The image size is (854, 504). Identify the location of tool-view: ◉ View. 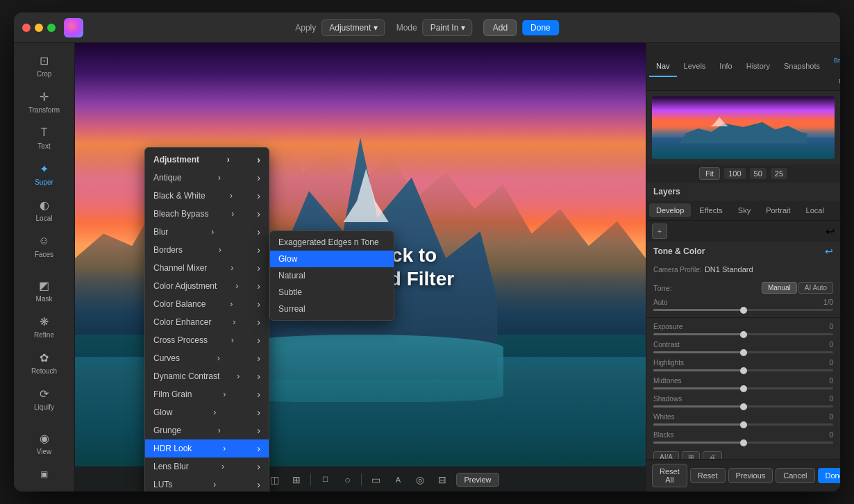
(44, 443).